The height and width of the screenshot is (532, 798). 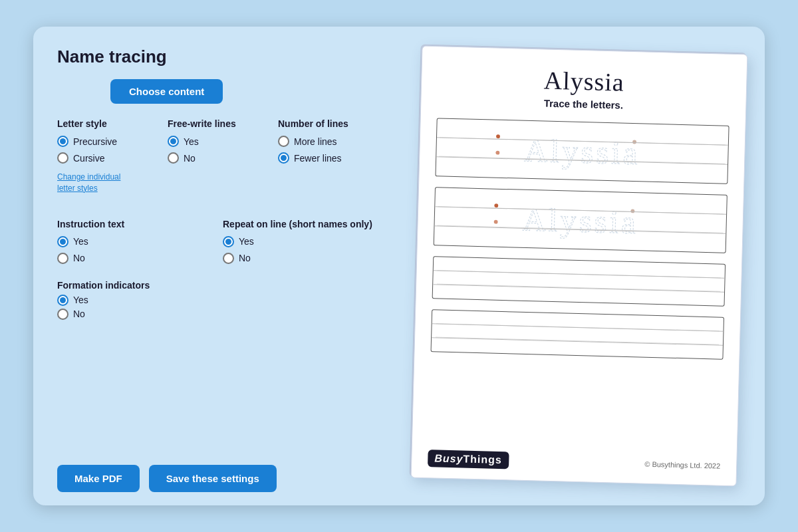 What do you see at coordinates (173, 141) in the screenshot?
I see `free-write-yes-radio` at bounding box center [173, 141].